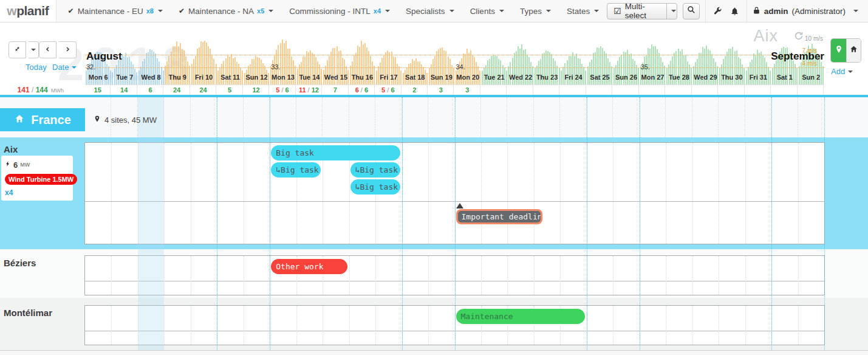 Image resolution: width=868 pixels, height=355 pixels. I want to click on nav-menu-commissioning-intl: Commissioning - INTLx4, so click(340, 11).